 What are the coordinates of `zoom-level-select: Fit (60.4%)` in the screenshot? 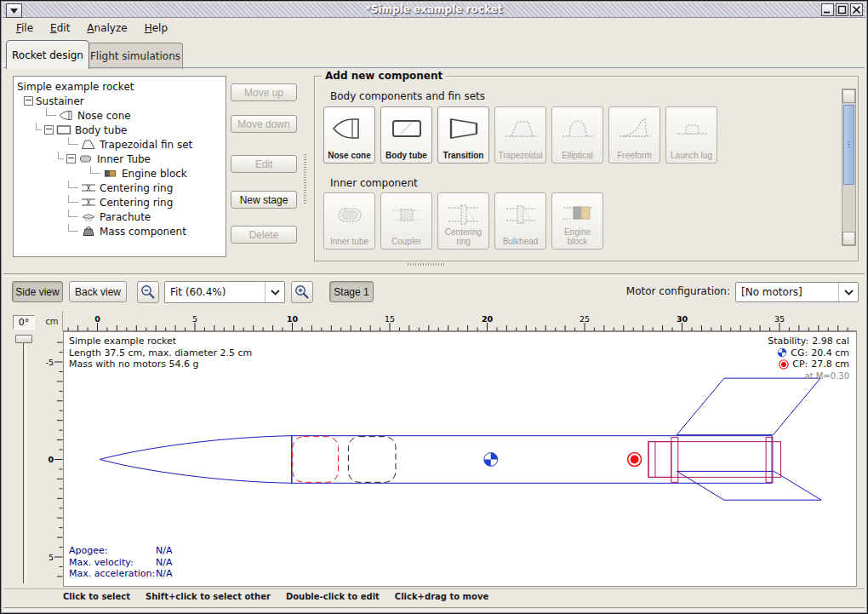 It's located at (225, 292).